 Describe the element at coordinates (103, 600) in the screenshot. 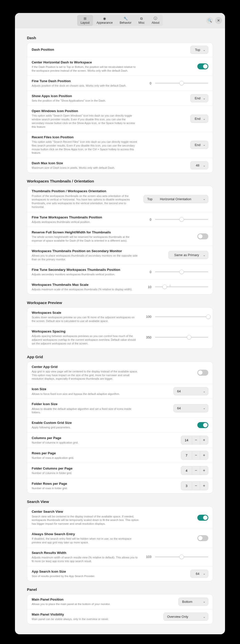

I see `row-title: Main Panel Position` at that location.